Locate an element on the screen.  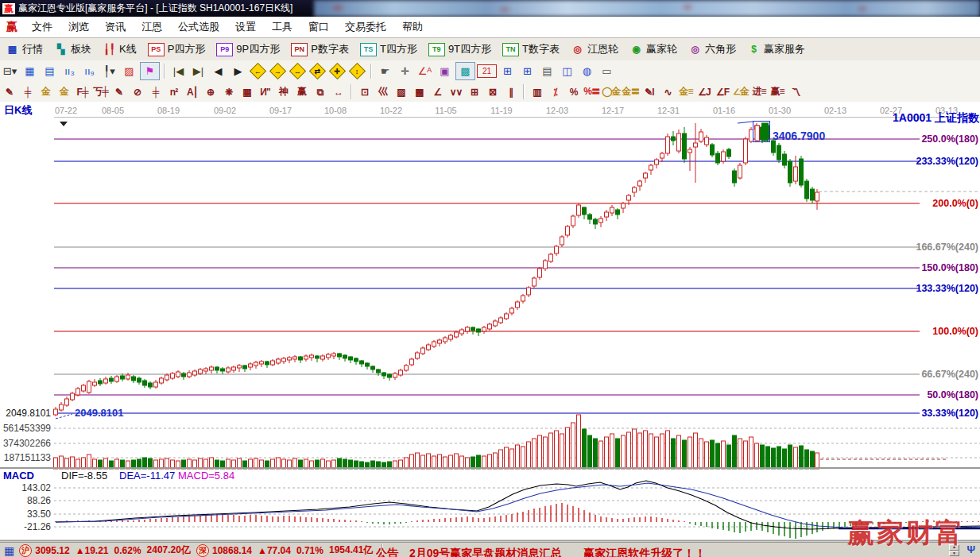
pencil-button: ✎ is located at coordinates (10, 92).